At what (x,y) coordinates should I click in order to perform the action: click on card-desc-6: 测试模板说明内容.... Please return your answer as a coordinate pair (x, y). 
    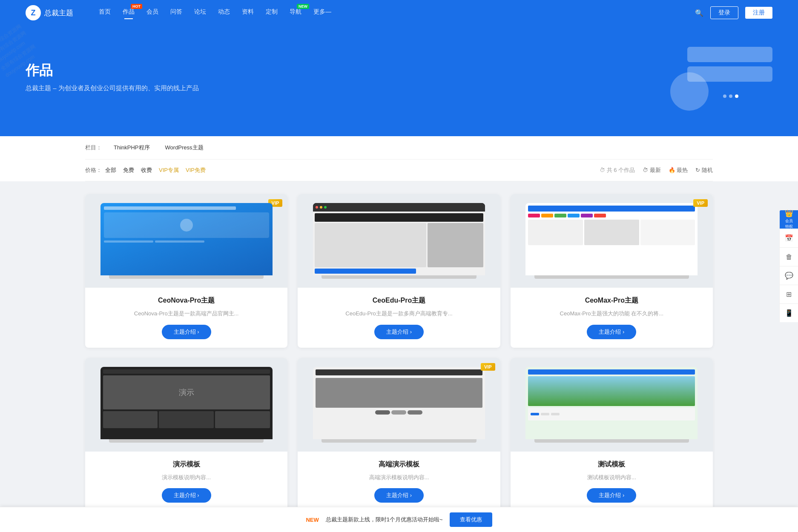
    Looking at the image, I should click on (611, 478).